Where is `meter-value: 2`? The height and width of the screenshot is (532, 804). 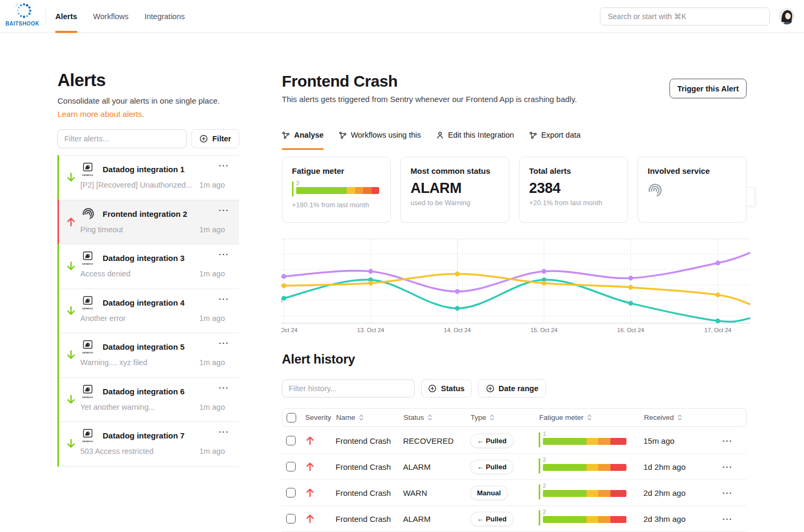 meter-value: 2 is located at coordinates (545, 460).